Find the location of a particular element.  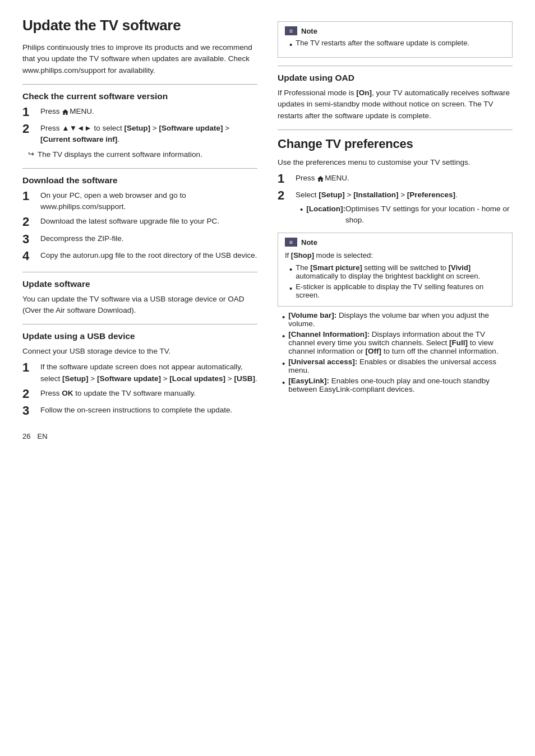

channel-info-bullet: [Channel Information]: Displays informat… is located at coordinates (395, 343).